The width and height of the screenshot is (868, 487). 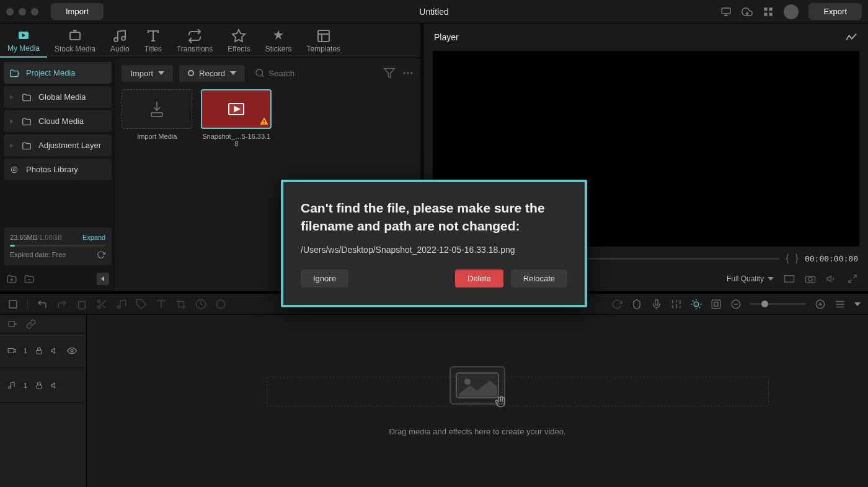 What do you see at coordinates (325, 279) in the screenshot?
I see `ignore-button: Ignore` at bounding box center [325, 279].